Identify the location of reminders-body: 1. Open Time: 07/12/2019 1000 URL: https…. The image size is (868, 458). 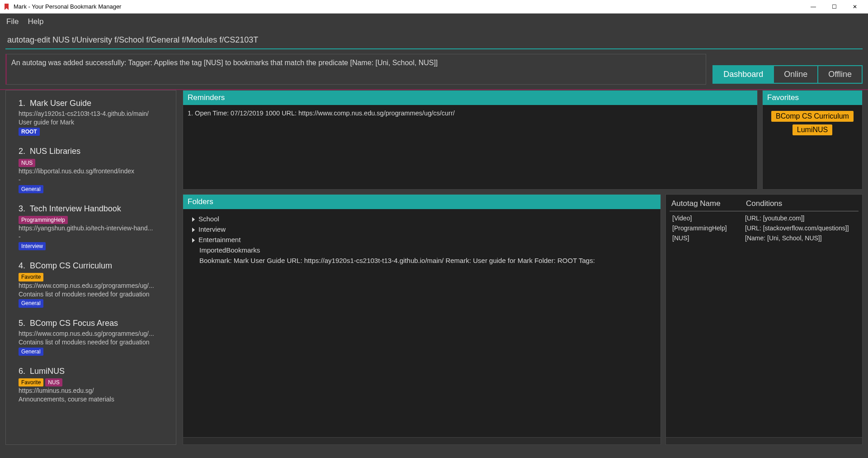
(470, 147).